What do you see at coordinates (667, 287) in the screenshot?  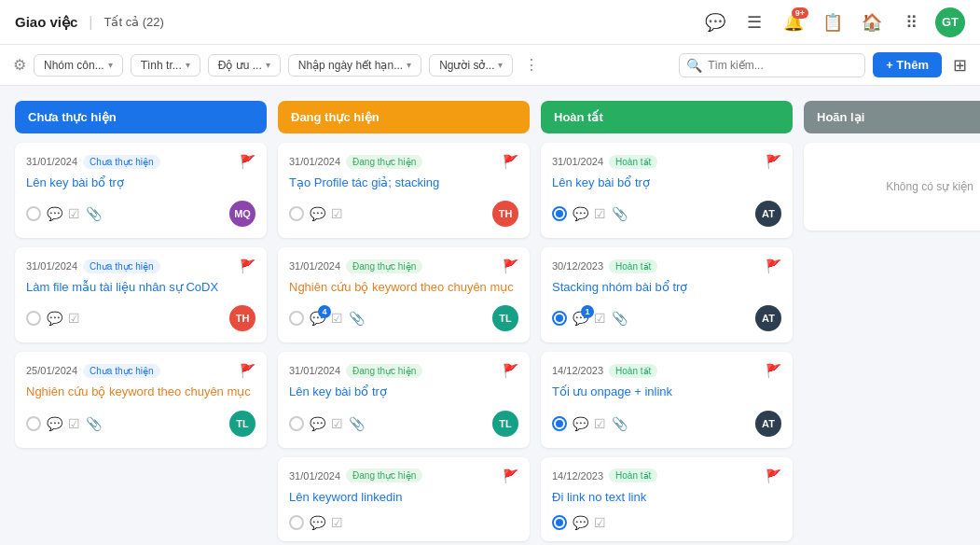 I see `card-title: Stacking nhóm bài bổ trợ` at bounding box center [667, 287].